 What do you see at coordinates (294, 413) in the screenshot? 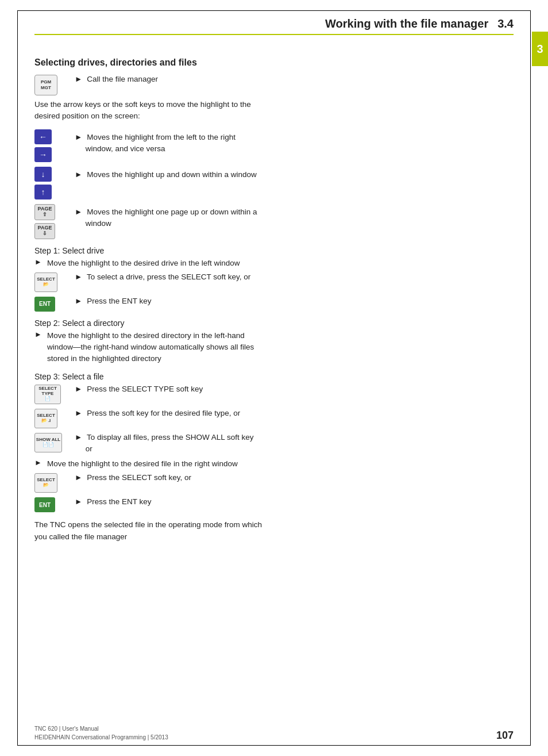
I see `step3-bullet2-desc: ► Press the soft key for the desired fil…` at bounding box center [294, 413].